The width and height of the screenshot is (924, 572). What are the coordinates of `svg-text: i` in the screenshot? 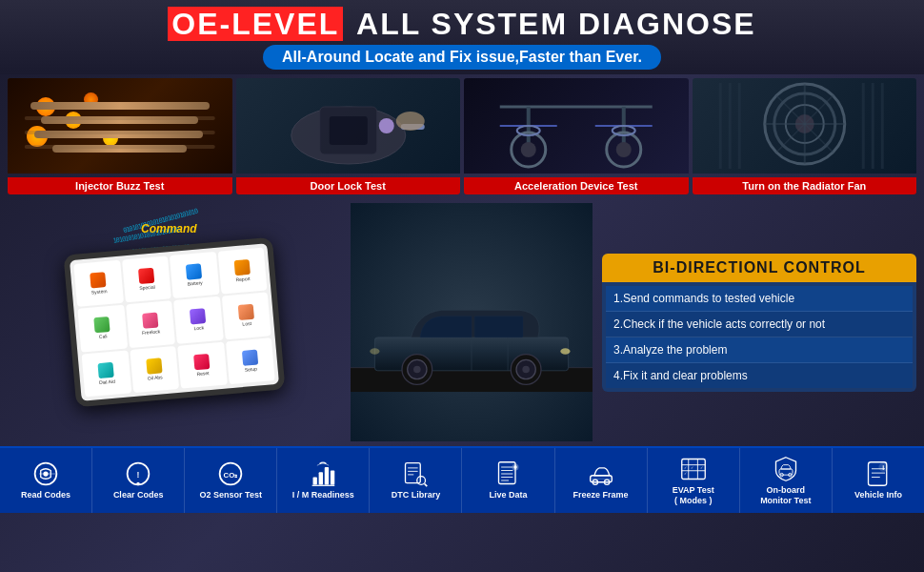 It's located at (883, 467).